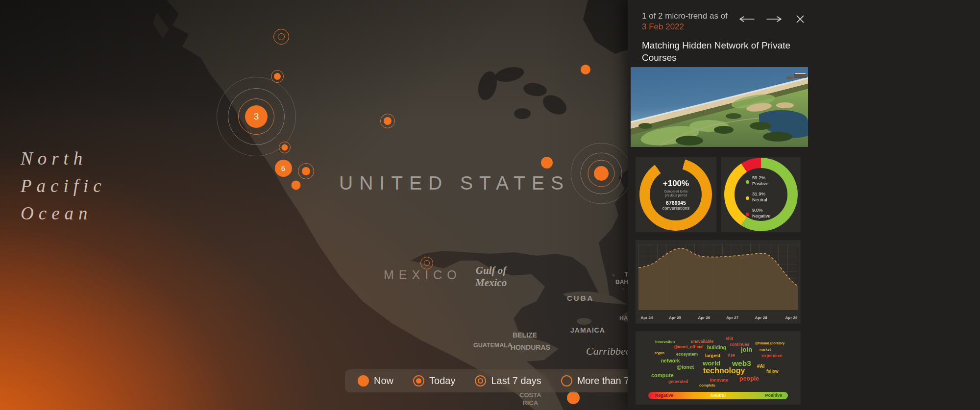 The height and width of the screenshot is (410, 980). What do you see at coordinates (685, 27) in the screenshot?
I see `trend-date: 3 Feb 2022` at bounding box center [685, 27].